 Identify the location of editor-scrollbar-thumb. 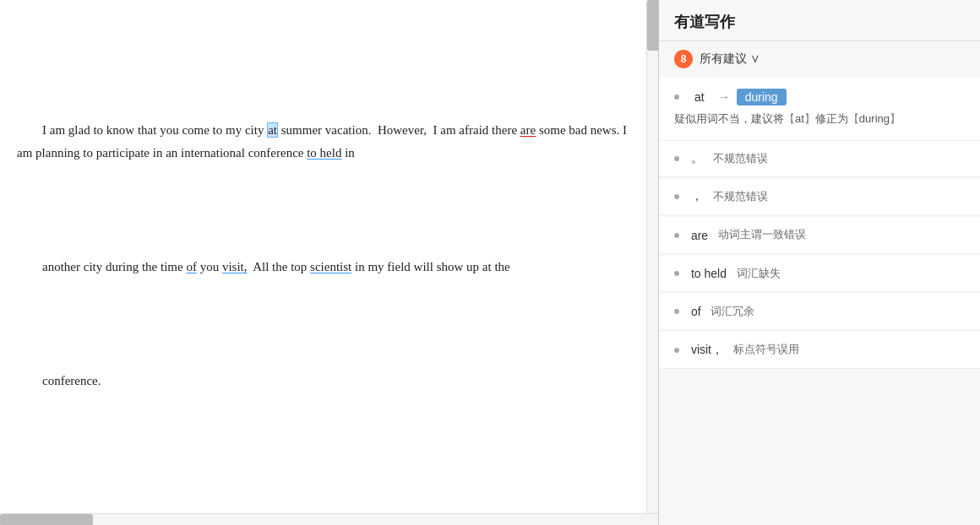
(653, 25).